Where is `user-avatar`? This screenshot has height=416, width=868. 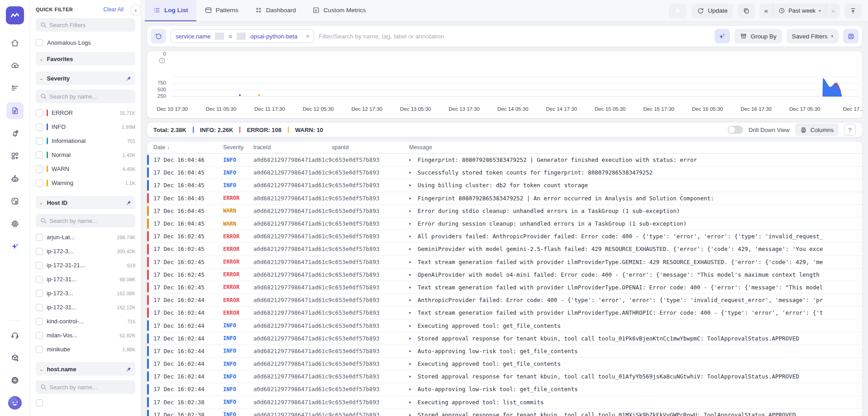 user-avatar is located at coordinates (15, 403).